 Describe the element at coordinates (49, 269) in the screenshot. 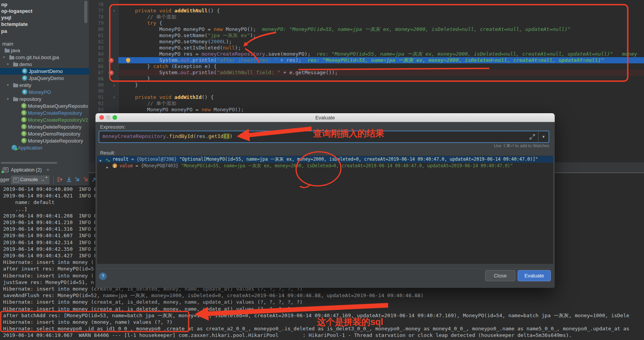

I see `console-line: after insert res: MoneyPO(id=5` at that location.